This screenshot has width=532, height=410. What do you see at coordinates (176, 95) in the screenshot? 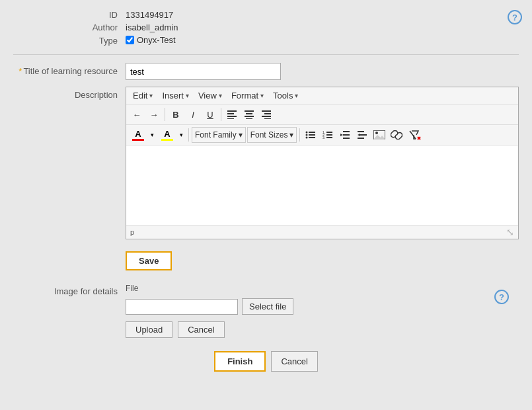
I see `menu-insert: Insert ▾` at bounding box center [176, 95].